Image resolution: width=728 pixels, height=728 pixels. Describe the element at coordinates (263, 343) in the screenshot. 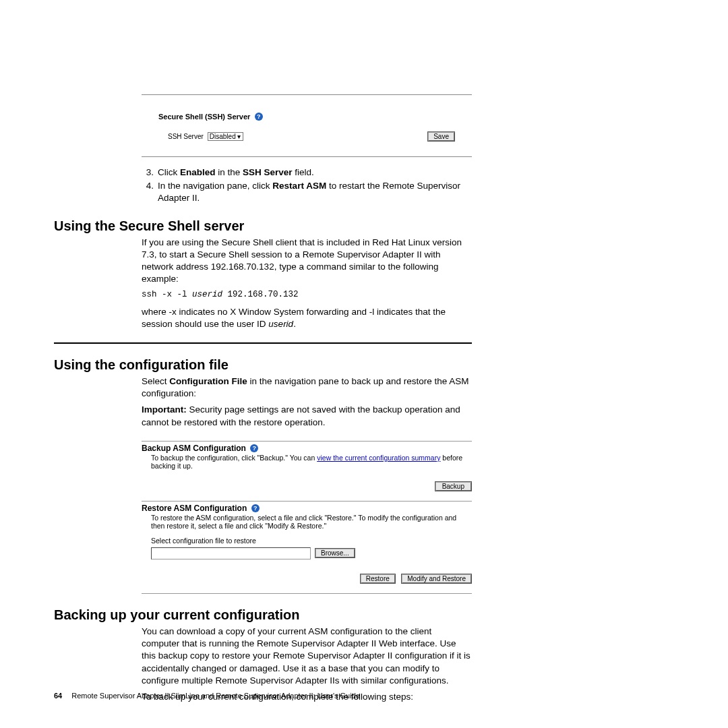

I see `section-divider` at that location.